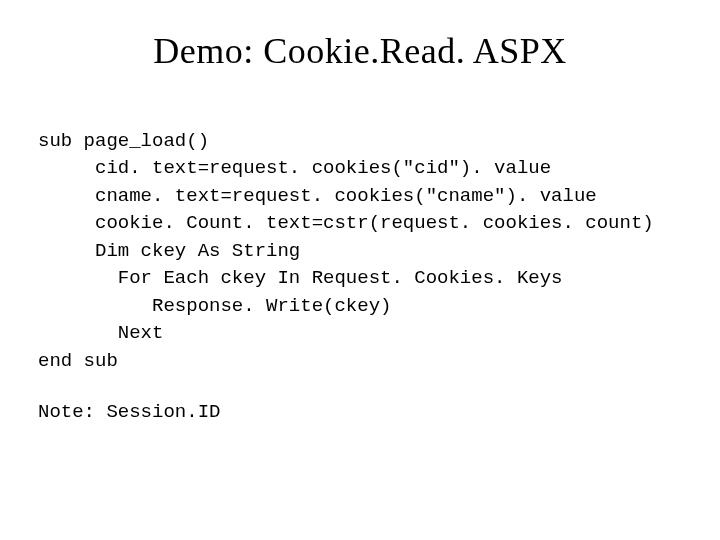 Image resolution: width=720 pixels, height=540 pixels. What do you see at coordinates (214, 306) in the screenshot?
I see `code-line: Response. Write(ckey)` at bounding box center [214, 306].